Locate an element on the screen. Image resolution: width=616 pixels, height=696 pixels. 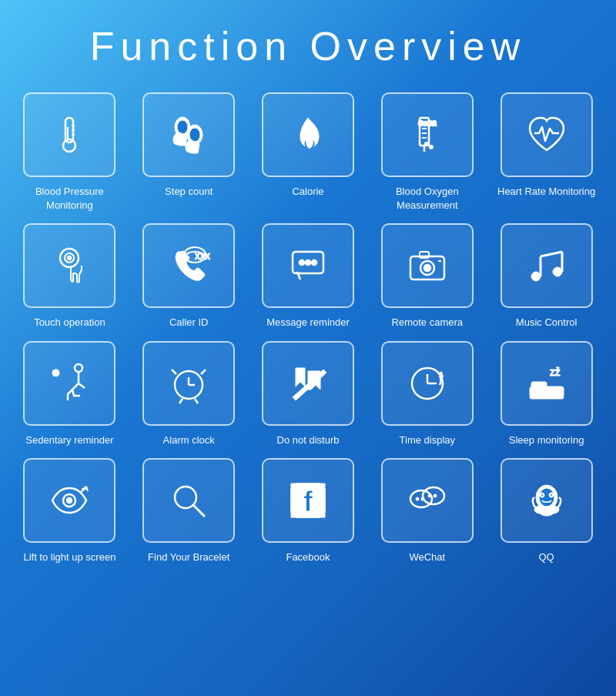
feature-label-find-bracelet: Find Your Bracelet is located at coordinates (189, 557).